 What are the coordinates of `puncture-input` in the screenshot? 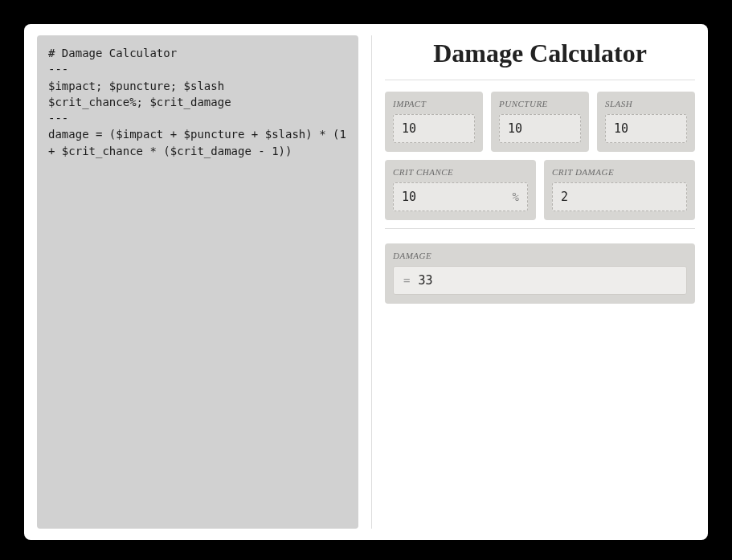 It's located at (540, 129).